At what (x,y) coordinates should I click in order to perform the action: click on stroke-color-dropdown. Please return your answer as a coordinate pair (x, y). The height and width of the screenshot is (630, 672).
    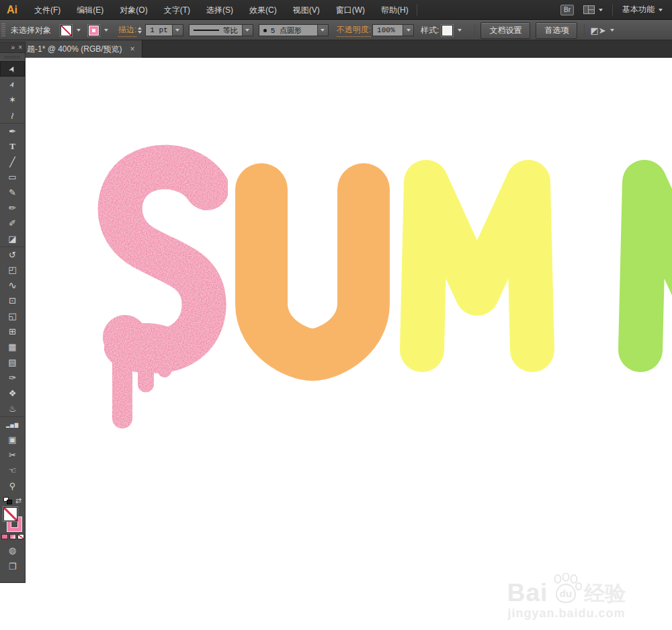
    Looking at the image, I should click on (106, 31).